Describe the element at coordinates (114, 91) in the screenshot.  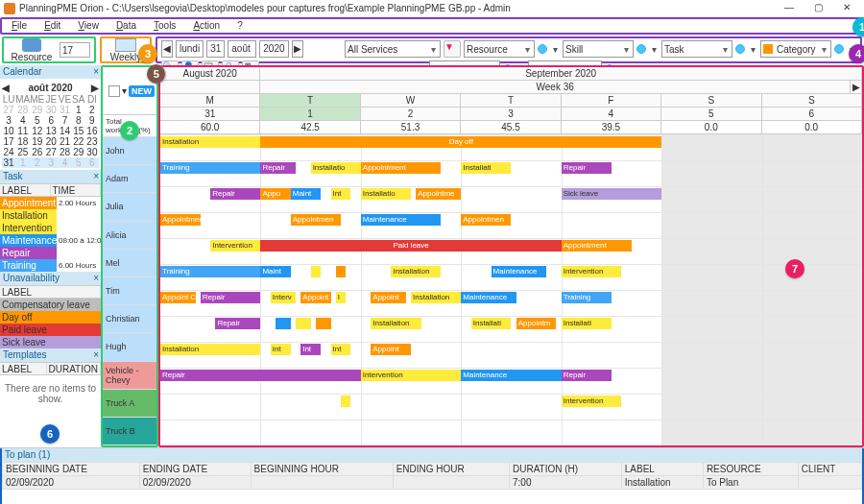
I see `filter-icon` at that location.